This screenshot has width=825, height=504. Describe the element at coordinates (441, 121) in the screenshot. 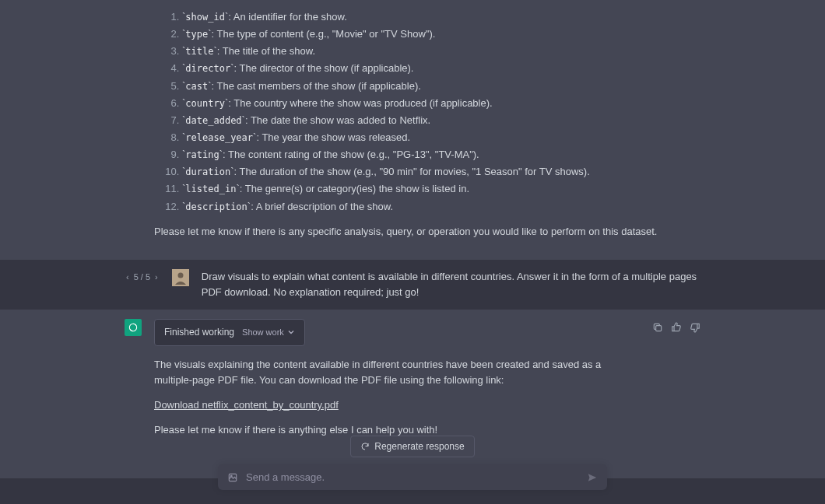

I see `field-item: `date_added`: The date the show was adde…` at that location.